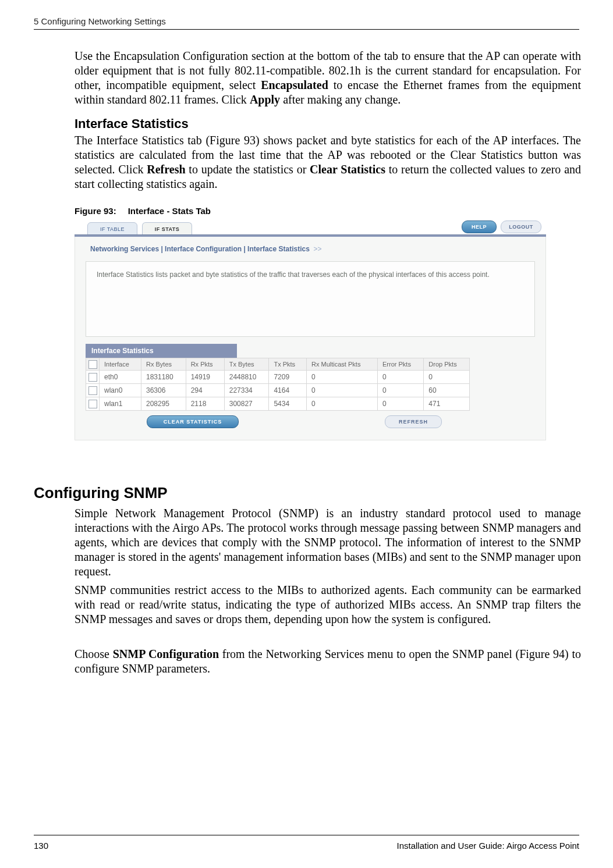  Describe the element at coordinates (306, 21) in the screenshot. I see `page-header: 5 Configuring Networking Settings` at that location.